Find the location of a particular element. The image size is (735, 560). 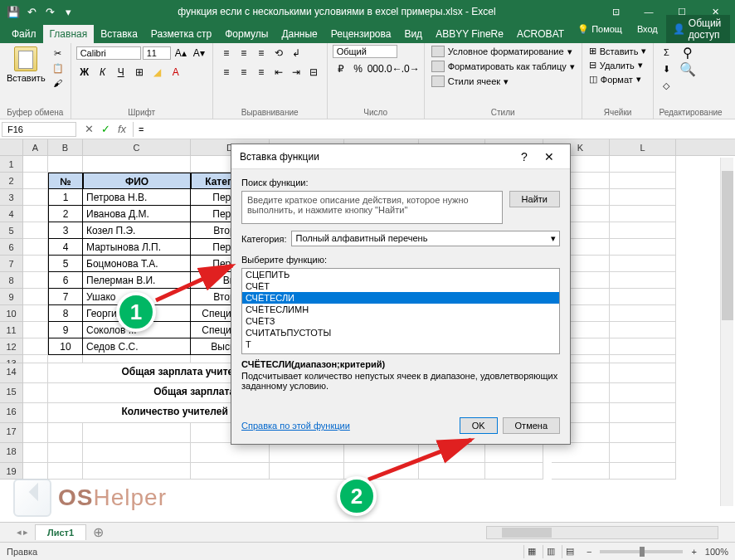

row-header: 9 is located at coordinates (12, 297).